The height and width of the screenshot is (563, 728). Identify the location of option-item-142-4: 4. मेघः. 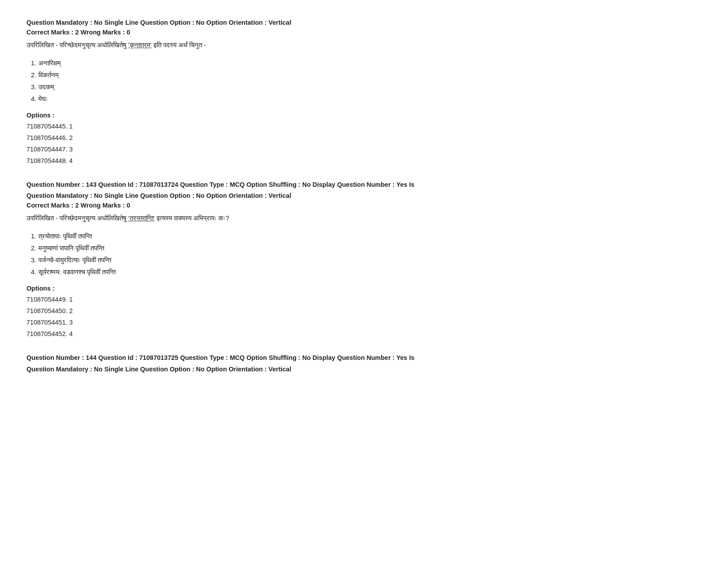
(366, 99).